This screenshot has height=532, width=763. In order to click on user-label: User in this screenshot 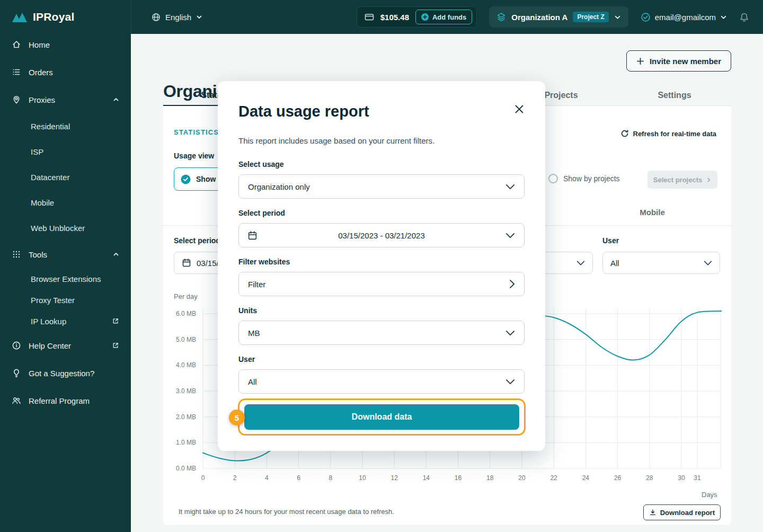, I will do `click(247, 359)`.